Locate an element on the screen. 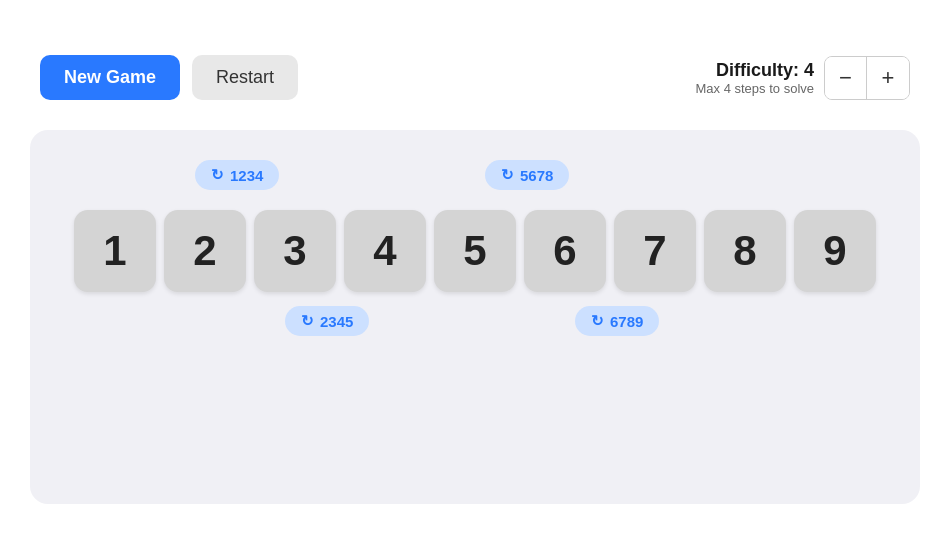  rotate-group-5678: ↻ 5678 is located at coordinates (527, 175).